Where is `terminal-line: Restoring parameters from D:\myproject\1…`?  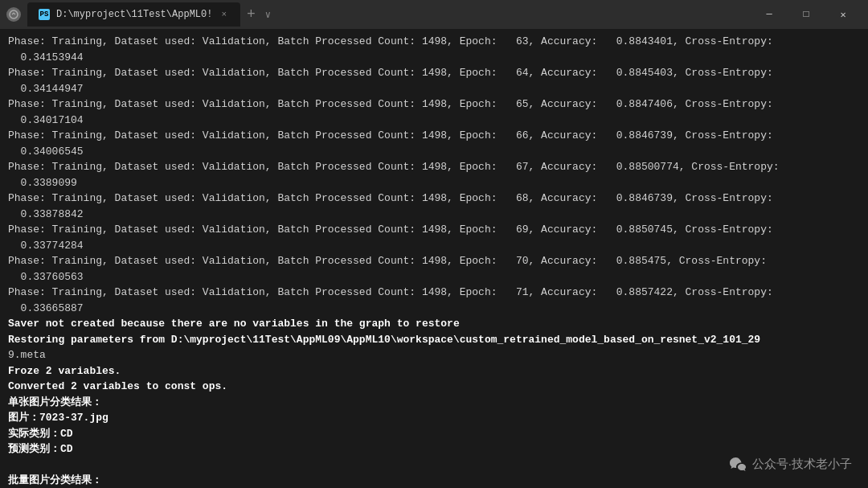
terminal-line: Restoring parameters from D:\myproject\1… is located at coordinates (434, 340).